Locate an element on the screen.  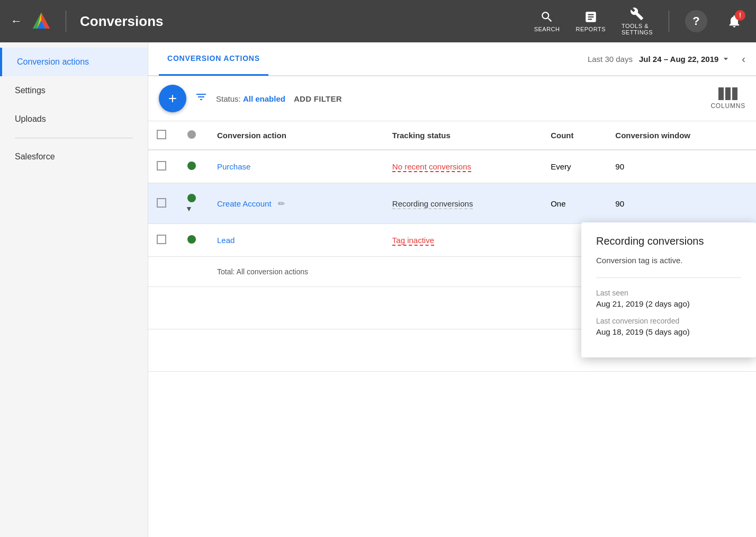
lead-name-cell: Lead is located at coordinates (296, 240).